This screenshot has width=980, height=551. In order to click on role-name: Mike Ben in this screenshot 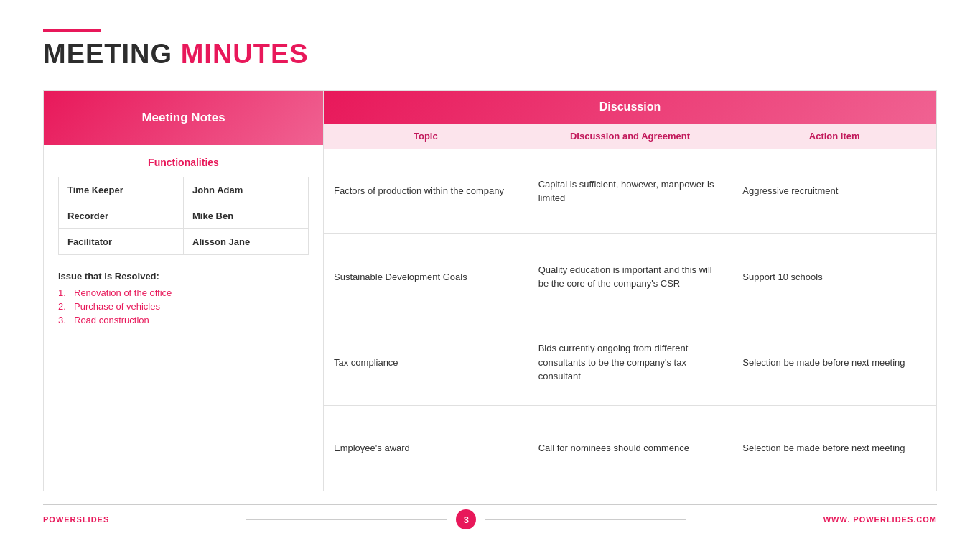, I will do `click(246, 216)`.